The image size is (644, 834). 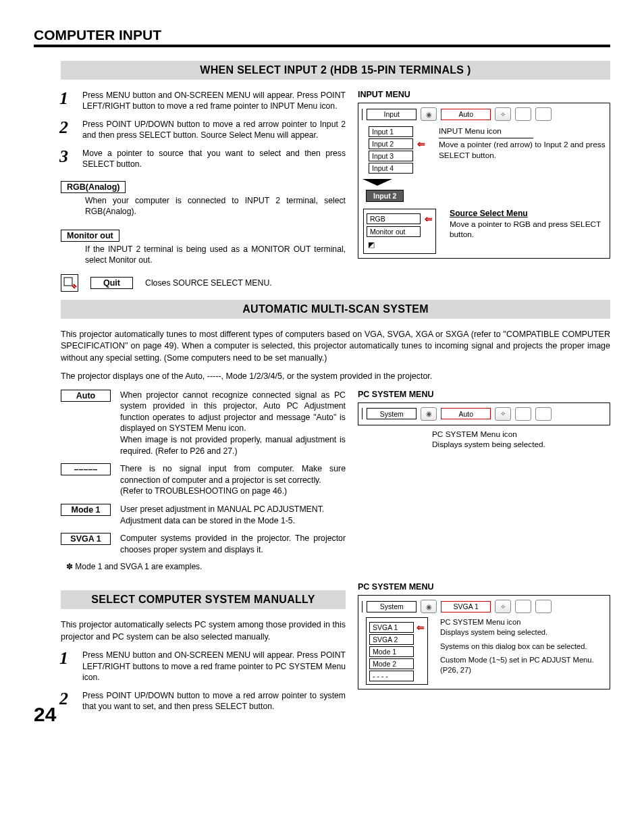 I want to click on quit-button: Quit, so click(x=112, y=283).